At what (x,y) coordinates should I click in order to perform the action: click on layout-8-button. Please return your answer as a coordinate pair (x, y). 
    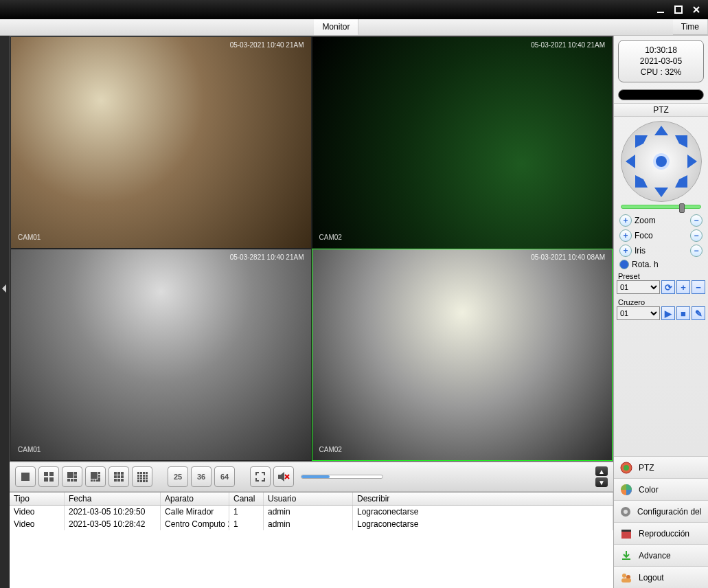
    Looking at the image, I should click on (95, 477).